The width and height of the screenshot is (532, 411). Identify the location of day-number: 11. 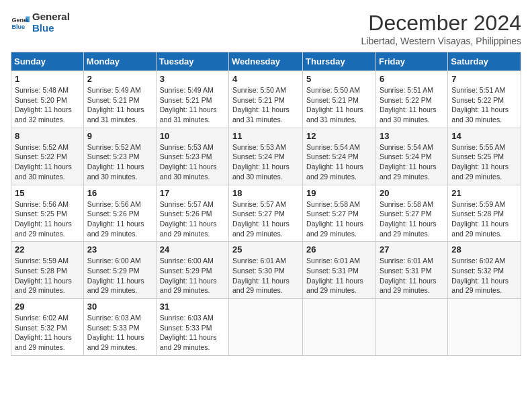
(266, 136).